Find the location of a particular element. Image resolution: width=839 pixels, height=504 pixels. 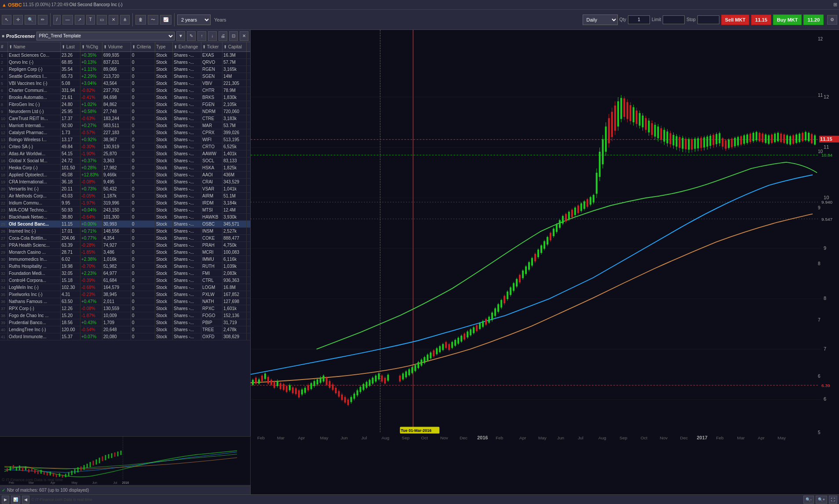

hline-tool: — is located at coordinates (68, 20).